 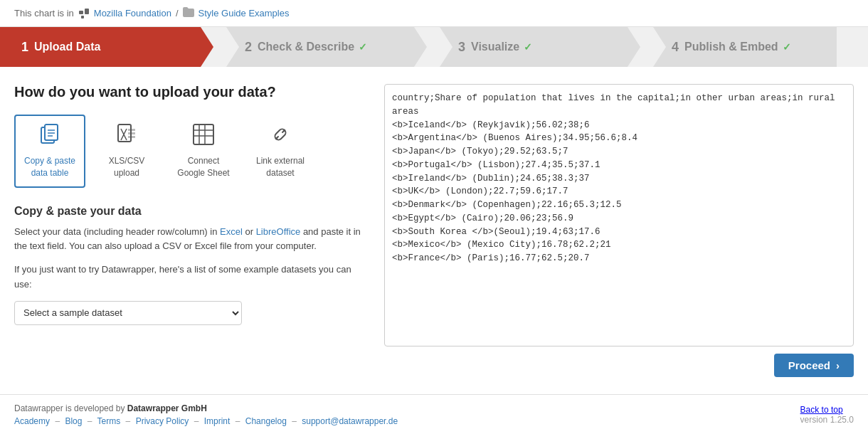 I want to click on footer-link-email: support@datawrapper.de, so click(x=350, y=421).